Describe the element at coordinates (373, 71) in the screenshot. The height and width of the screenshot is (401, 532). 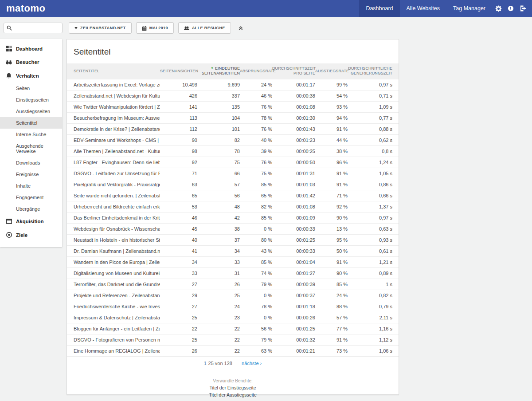
I see `column-header-durchschnittliche-generierungszeit: DURCHSCHNITTLICHE GENERIERUNGSZEIT` at that location.